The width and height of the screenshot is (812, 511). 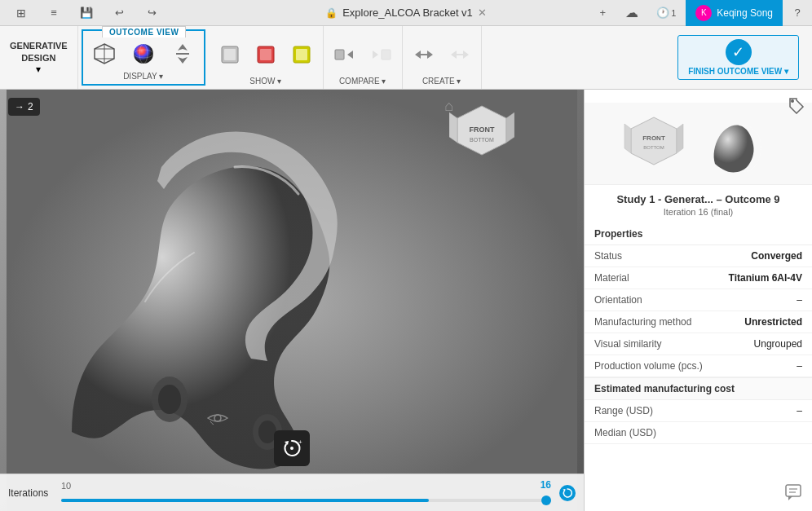 What do you see at coordinates (698, 411) in the screenshot?
I see `cost-range-row: Range (USD) –` at bounding box center [698, 411].